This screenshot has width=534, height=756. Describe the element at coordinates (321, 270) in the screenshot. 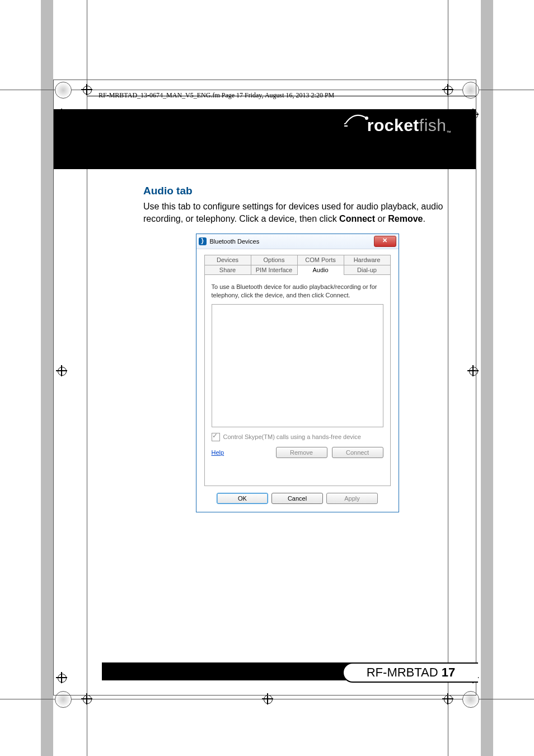

I see `tab-audio: Audio` at that location.